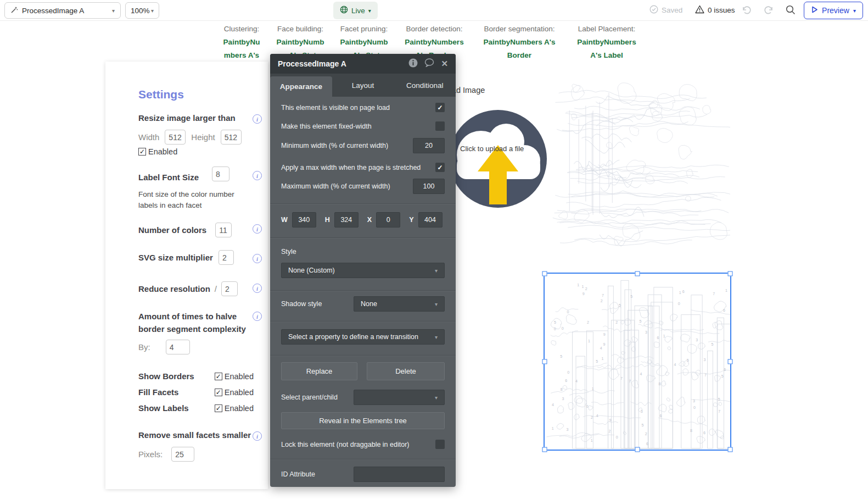 The height and width of the screenshot is (499, 868). Describe the element at coordinates (63, 10) in the screenshot. I see `element-selector-dropdown: ProcessedImage A ▾` at that location.